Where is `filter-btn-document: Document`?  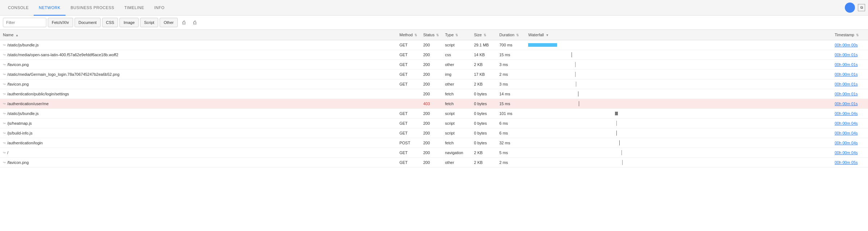
filter-btn-document: Document is located at coordinates (88, 22).